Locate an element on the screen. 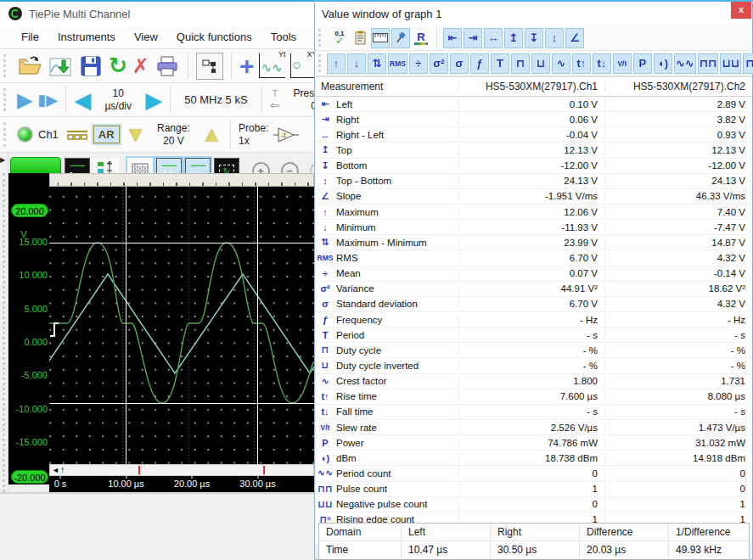  ch1-value: - Hz is located at coordinates (531, 320).